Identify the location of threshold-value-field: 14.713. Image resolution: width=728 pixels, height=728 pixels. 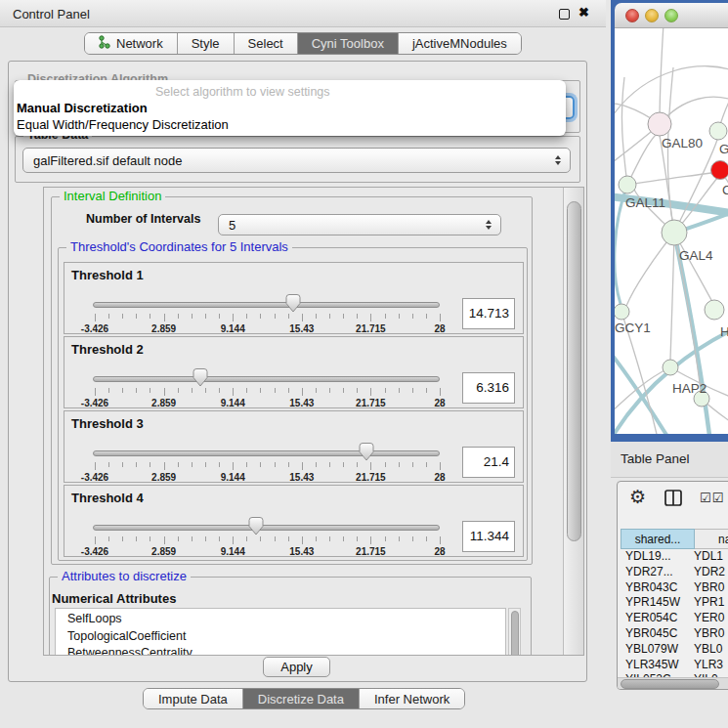
(489, 314).